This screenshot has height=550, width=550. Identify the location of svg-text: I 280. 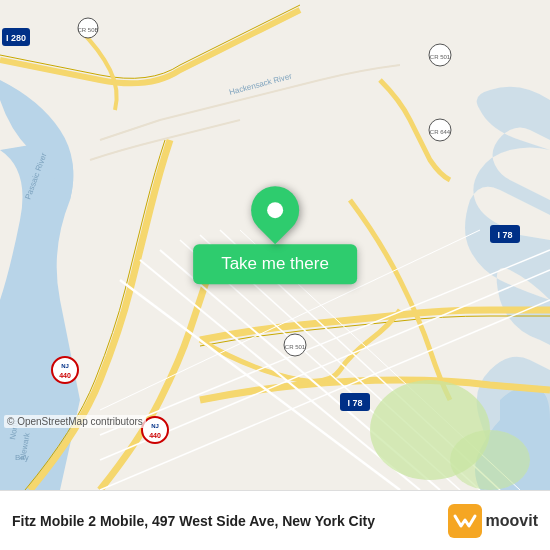
(16, 38).